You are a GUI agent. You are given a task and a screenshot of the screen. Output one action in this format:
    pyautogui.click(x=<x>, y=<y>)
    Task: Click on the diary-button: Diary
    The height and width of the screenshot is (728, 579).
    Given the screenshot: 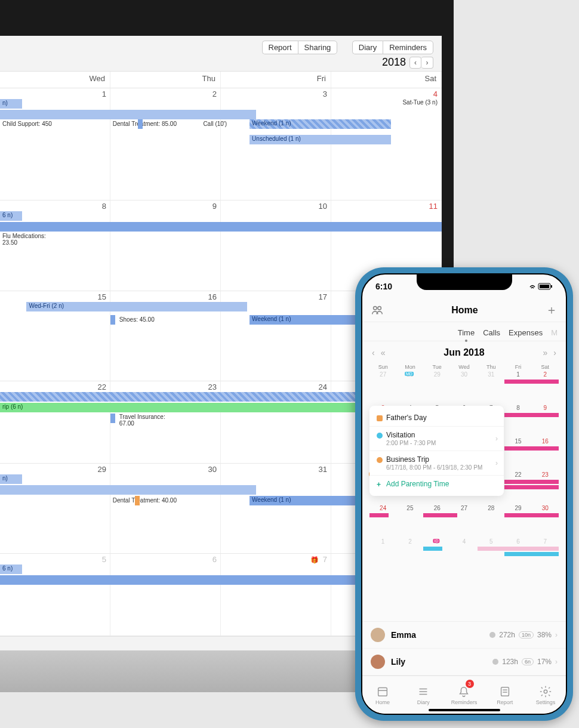 What is the action you would take?
    pyautogui.click(x=368, y=48)
    